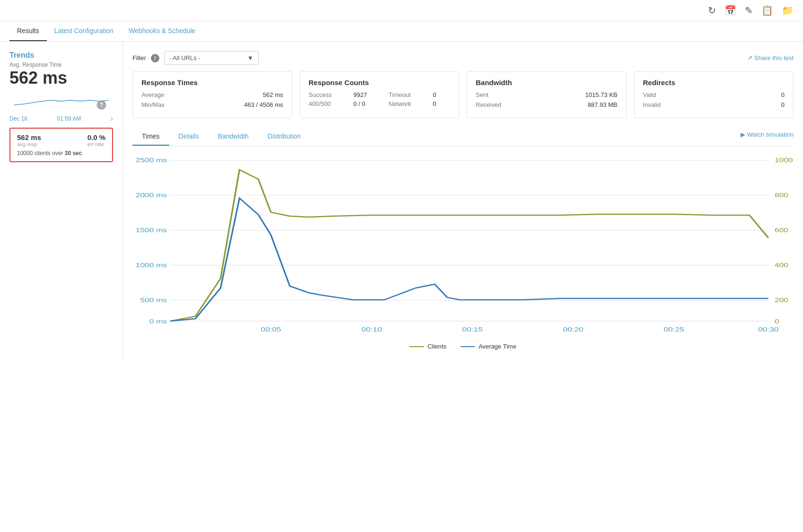 This screenshot has height=532, width=803. Describe the element at coordinates (151, 137) in the screenshot. I see `tab-times: Times` at that location.